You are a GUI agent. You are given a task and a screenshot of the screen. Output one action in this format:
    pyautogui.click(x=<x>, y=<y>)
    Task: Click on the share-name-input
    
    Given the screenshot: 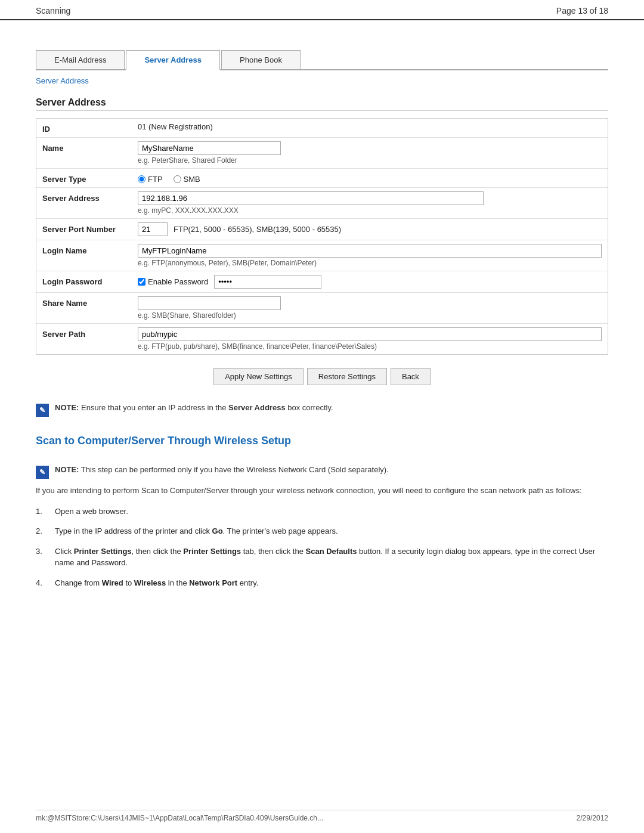 What is the action you would take?
    pyautogui.click(x=209, y=303)
    